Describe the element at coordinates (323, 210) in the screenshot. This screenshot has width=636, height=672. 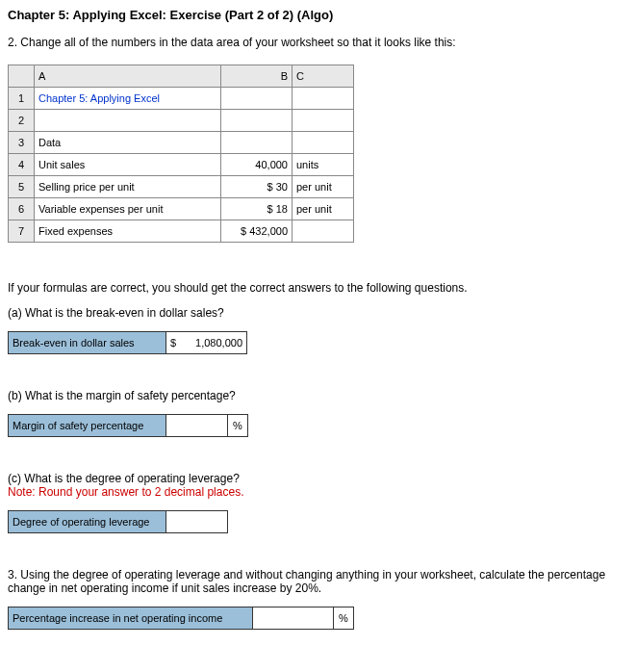
I see `cell-c6: per unit` at that location.